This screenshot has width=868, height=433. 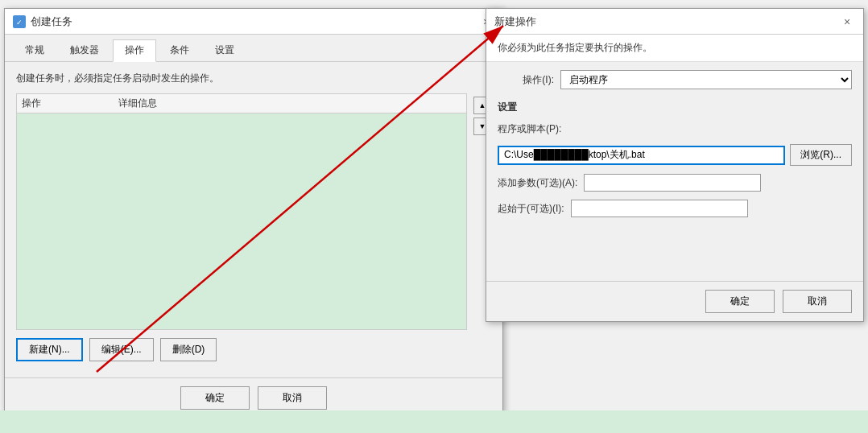 I want to click on new-action-button: 新建(N)..., so click(x=50, y=349).